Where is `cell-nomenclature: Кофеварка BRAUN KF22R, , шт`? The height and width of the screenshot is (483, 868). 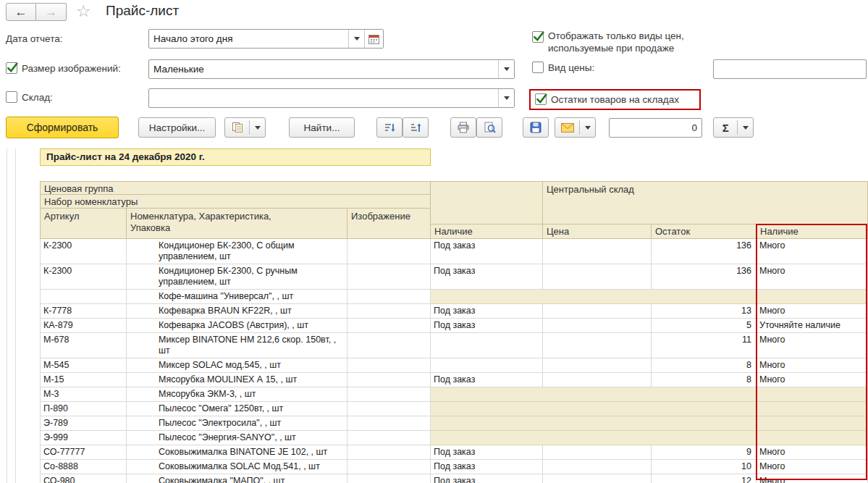
cell-nomenclature: Кофеварка BRAUN KF22R, , шт is located at coordinates (237, 311).